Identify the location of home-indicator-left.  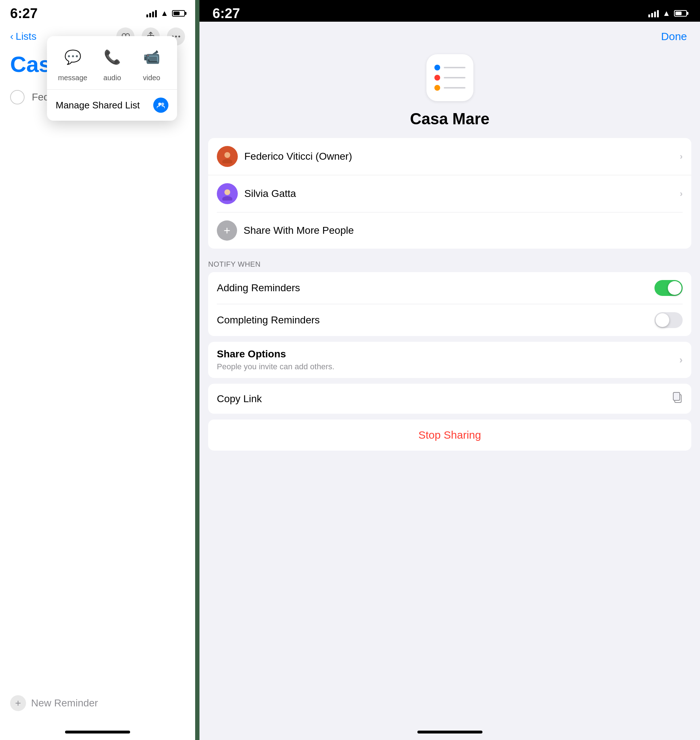
(98, 732).